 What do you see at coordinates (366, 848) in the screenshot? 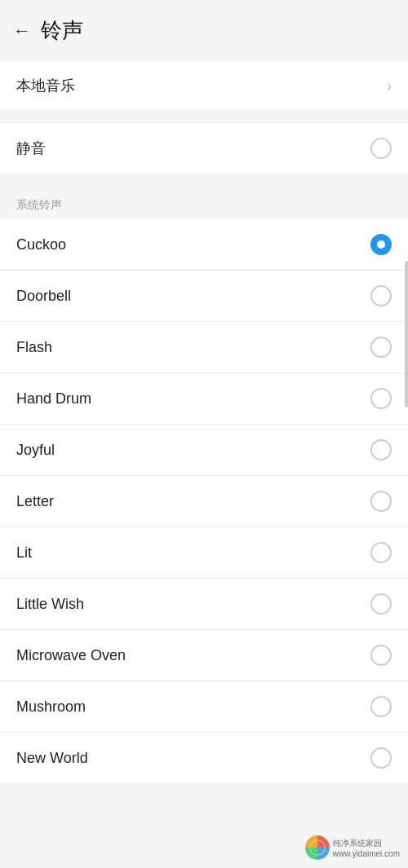
I see `watermark-text: 纯净系统家园 www.yidaimei.com` at bounding box center [366, 848].